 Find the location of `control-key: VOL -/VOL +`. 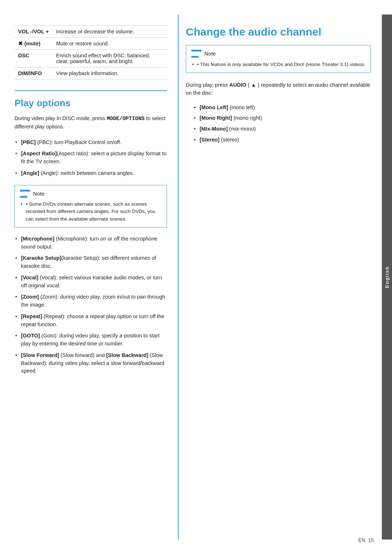

control-key: VOL -/VOL + is located at coordinates (33, 32).